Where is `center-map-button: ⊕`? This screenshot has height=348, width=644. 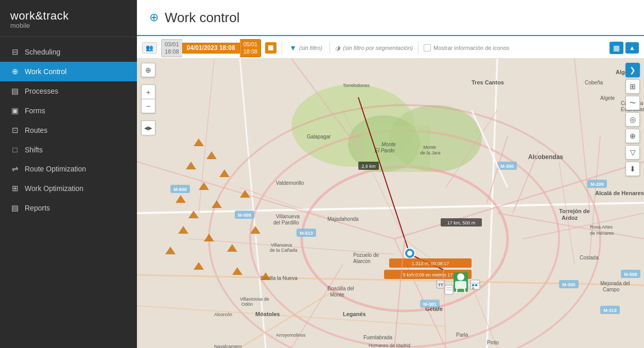
center-map-button: ⊕ is located at coordinates (633, 136).